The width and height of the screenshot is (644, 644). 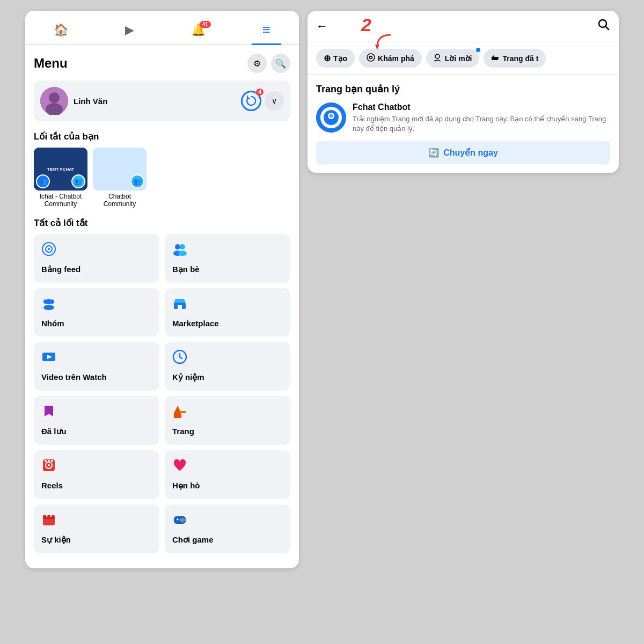 What do you see at coordinates (61, 31) in the screenshot?
I see `nav-home: 🏠` at bounding box center [61, 31].